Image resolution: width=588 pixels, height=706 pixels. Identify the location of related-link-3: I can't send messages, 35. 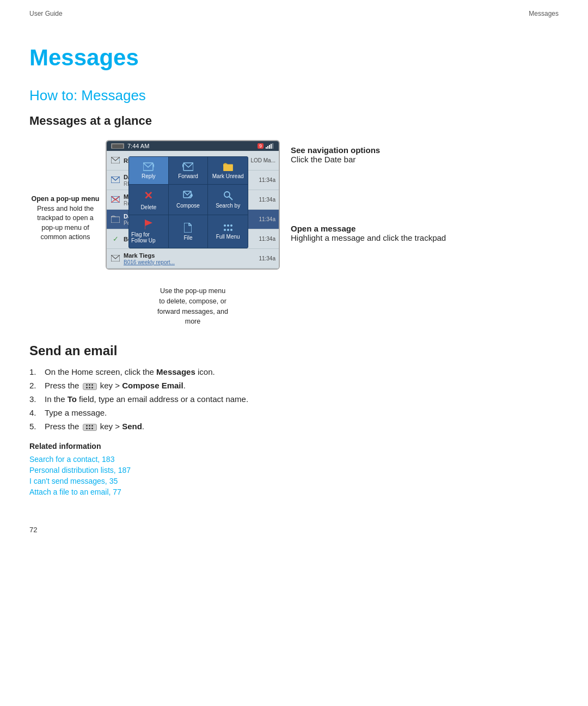
(294, 481).